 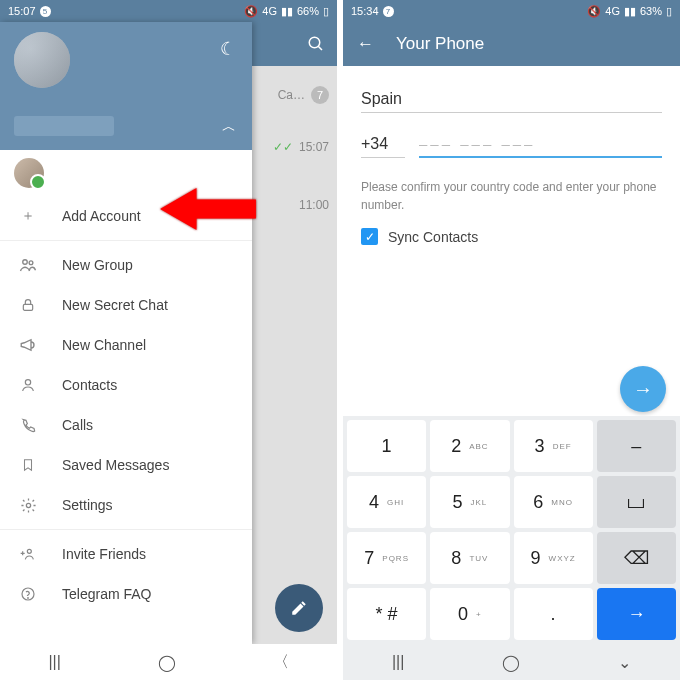 I want to click on chat-time: 11:00, so click(x=314, y=205).